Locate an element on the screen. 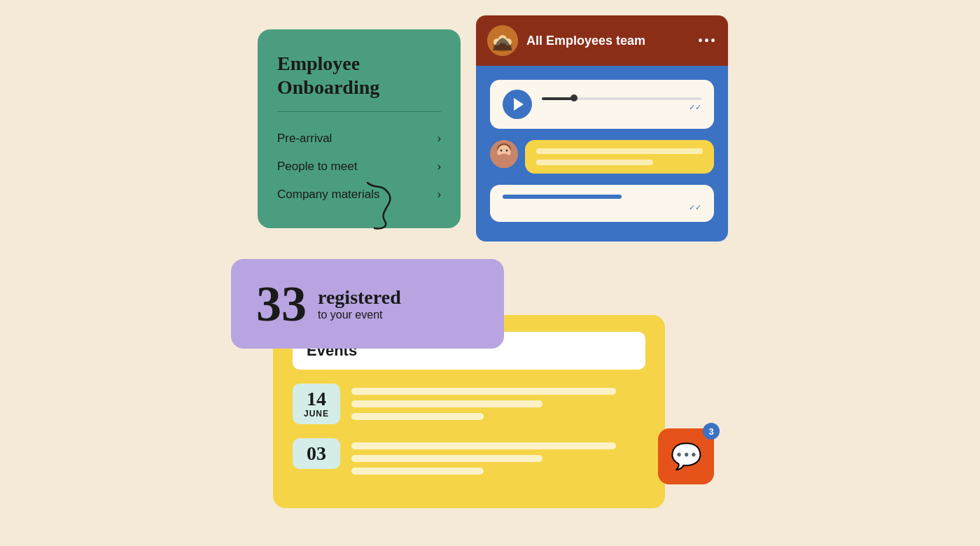 The width and height of the screenshot is (980, 546). reply-check: ✓✓ is located at coordinates (602, 207).